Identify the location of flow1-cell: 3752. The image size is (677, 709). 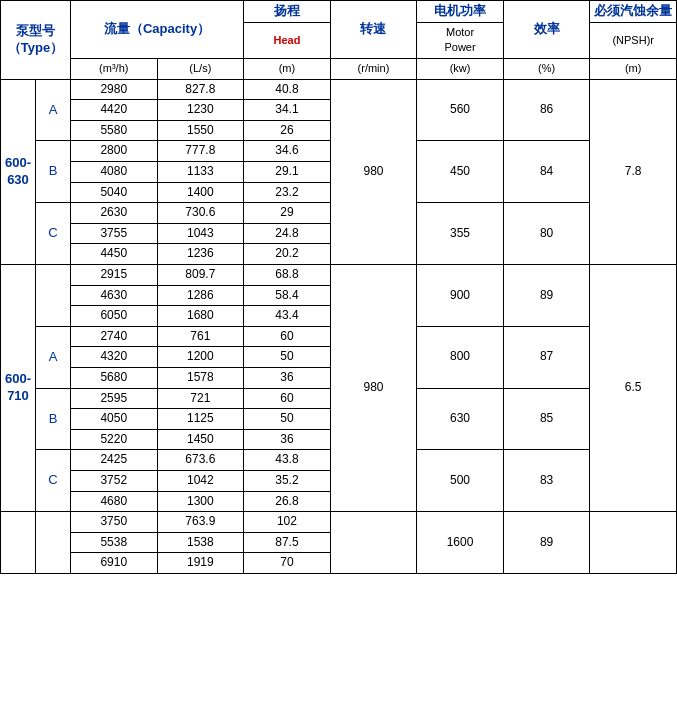
(114, 480).